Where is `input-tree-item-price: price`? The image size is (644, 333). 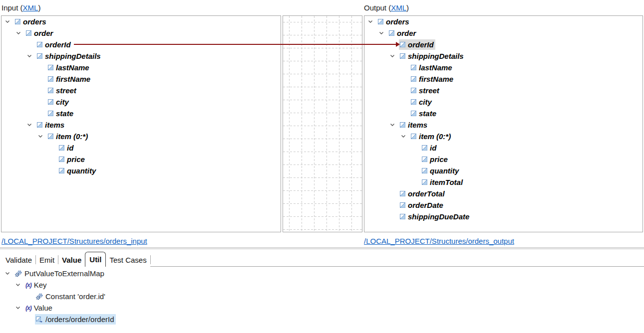 input-tree-item-price: price is located at coordinates (141, 160).